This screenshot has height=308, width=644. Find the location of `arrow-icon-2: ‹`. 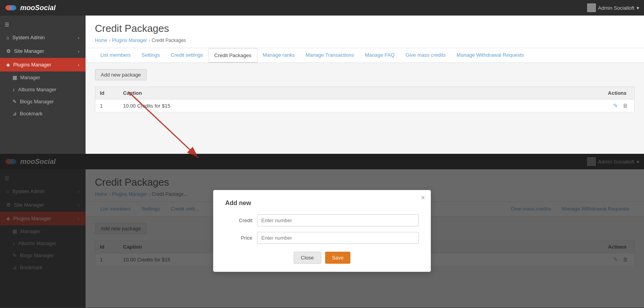

arrow-icon-2: ‹ is located at coordinates (79, 51).